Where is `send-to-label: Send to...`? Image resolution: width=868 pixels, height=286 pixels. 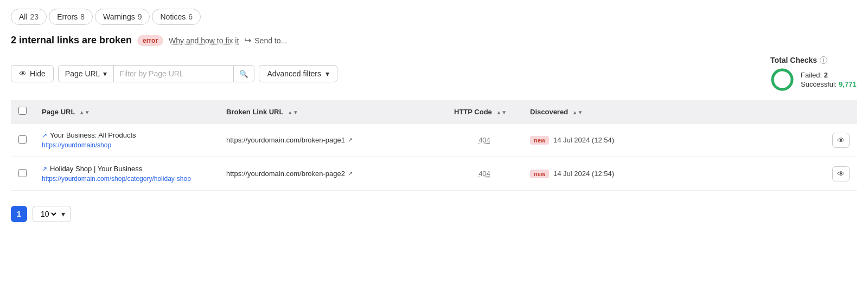 send-to-label: Send to... is located at coordinates (271, 41).